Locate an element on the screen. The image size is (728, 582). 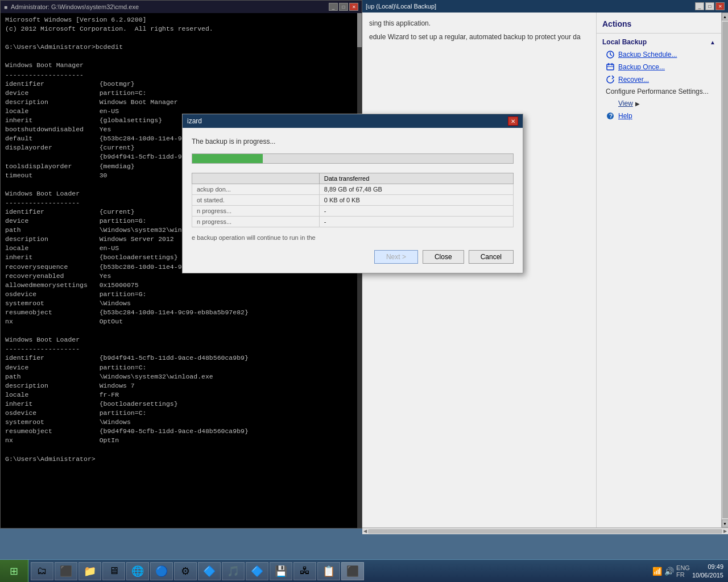
taskbar-cmd-item: ⬛ is located at coordinates (66, 571).